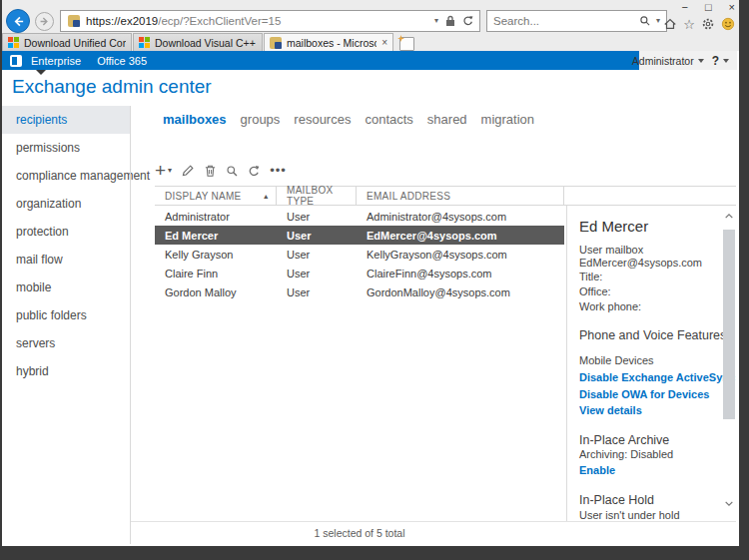 This screenshot has height=560, width=749. What do you see at coordinates (66, 371) in the screenshot?
I see `sidebar-item-hybrid: hybrid` at bounding box center [66, 371].